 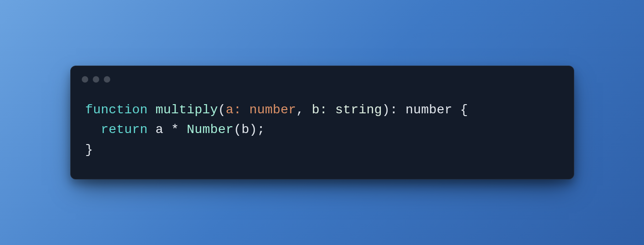 What do you see at coordinates (85, 79) in the screenshot?
I see `close-icon` at bounding box center [85, 79].